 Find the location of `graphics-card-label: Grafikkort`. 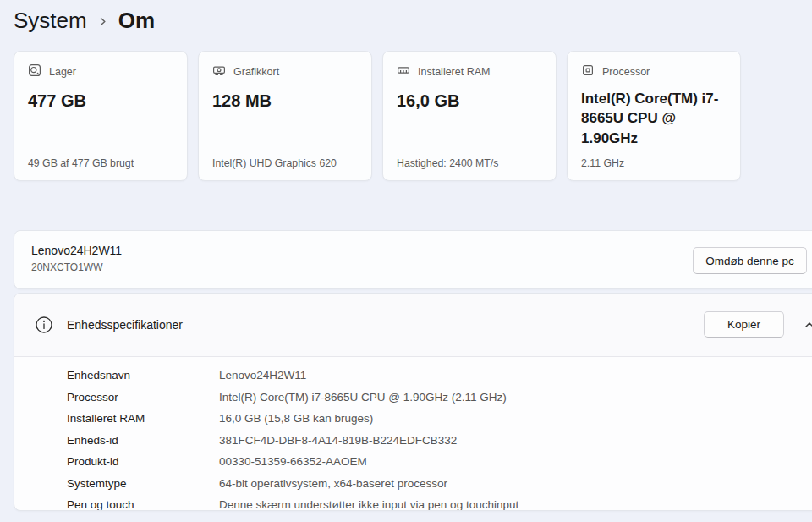

graphics-card-label: Grafikkort is located at coordinates (256, 72).